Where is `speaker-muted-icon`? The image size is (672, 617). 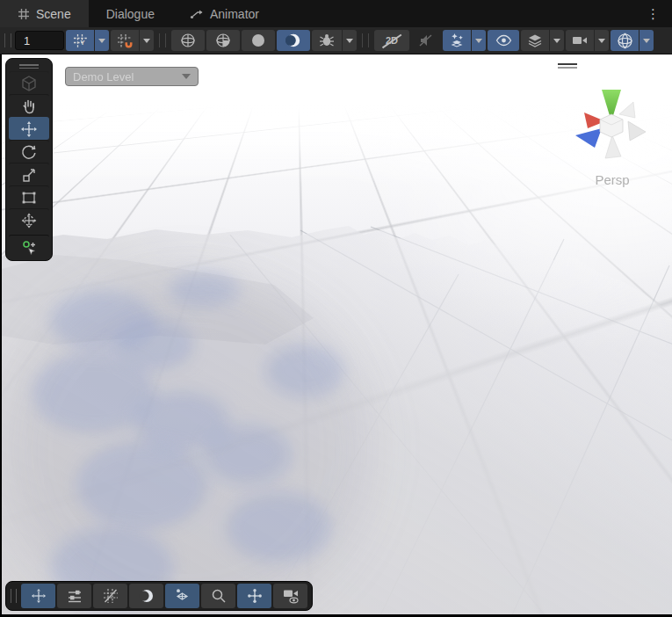
speaker-muted-icon is located at coordinates (426, 40).